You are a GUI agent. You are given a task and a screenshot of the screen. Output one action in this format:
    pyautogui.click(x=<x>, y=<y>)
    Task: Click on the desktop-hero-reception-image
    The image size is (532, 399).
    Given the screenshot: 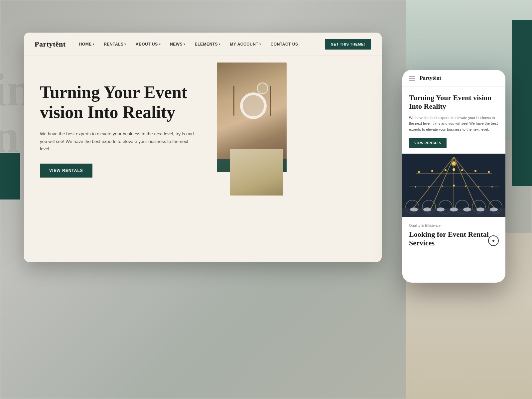 What is the action you would take?
    pyautogui.click(x=257, y=172)
    